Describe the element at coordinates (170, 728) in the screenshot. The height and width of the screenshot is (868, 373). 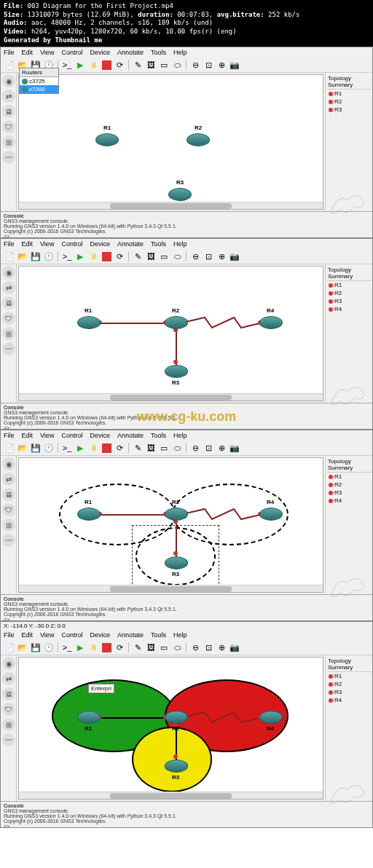
I see `topology-canvas: Enterpri R1 R2 R3 R4` at that location.